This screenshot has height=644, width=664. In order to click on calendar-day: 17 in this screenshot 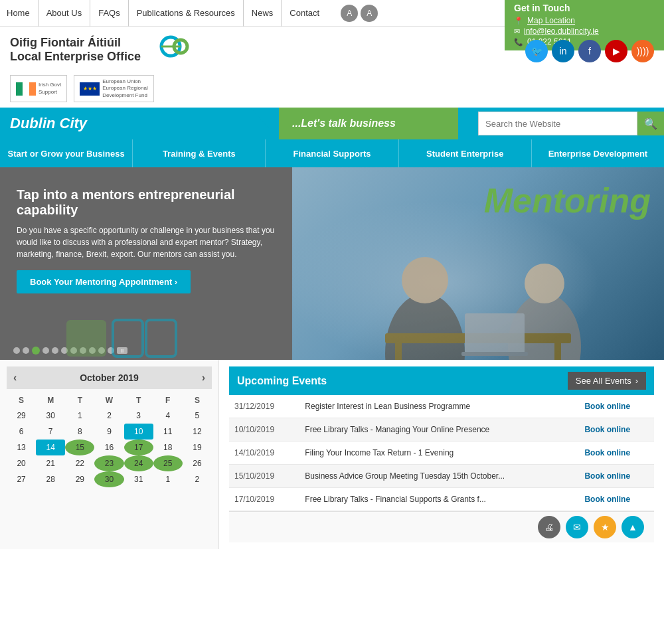, I will do `click(139, 447)`.